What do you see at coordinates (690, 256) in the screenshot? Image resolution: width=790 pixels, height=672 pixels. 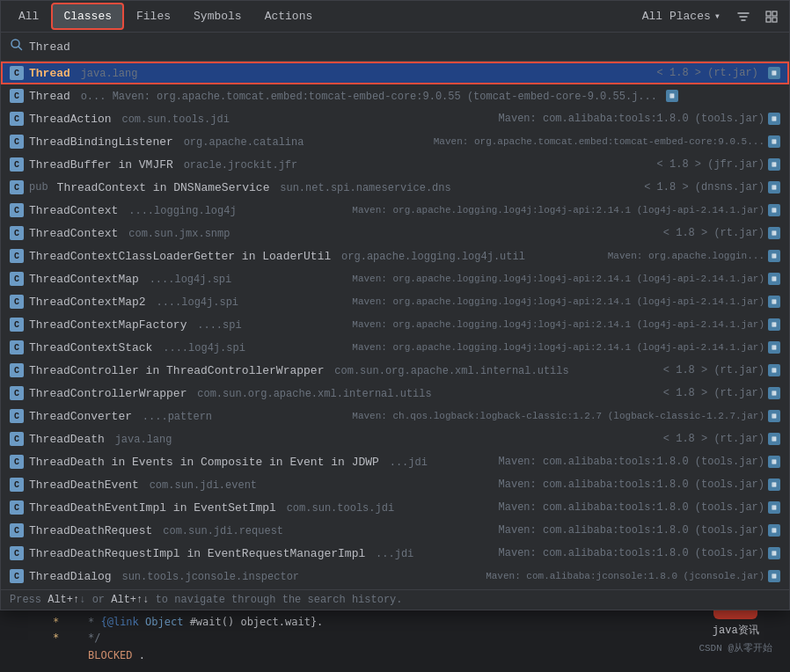 I see `result-location: Maven: org.apache.loggin...▦` at bounding box center [690, 256].